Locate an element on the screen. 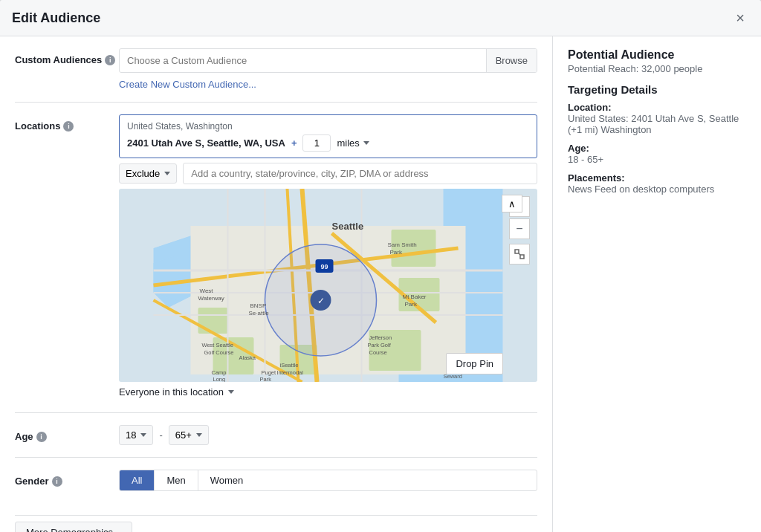 This screenshot has width=761, height=532. svg-text: Sam Smith is located at coordinates (403, 245).